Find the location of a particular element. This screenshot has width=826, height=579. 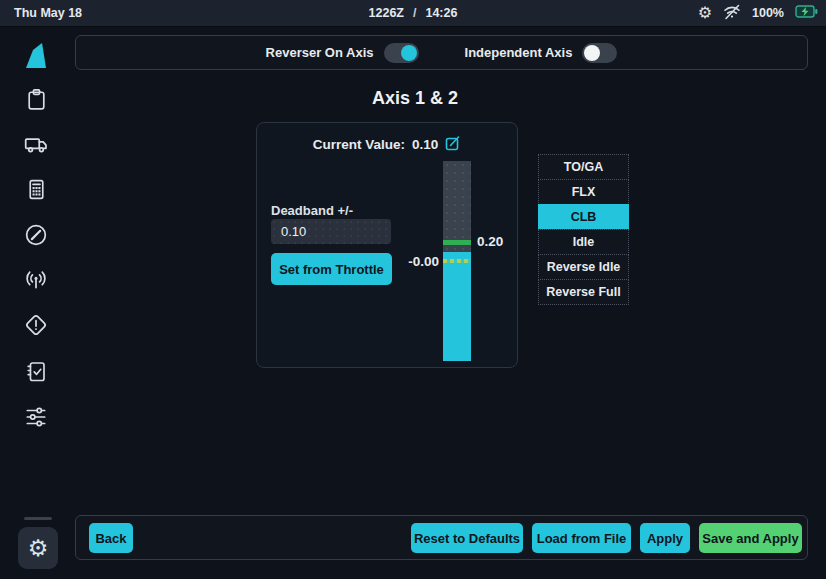

deadband-label: Deadband +/- is located at coordinates (312, 210).